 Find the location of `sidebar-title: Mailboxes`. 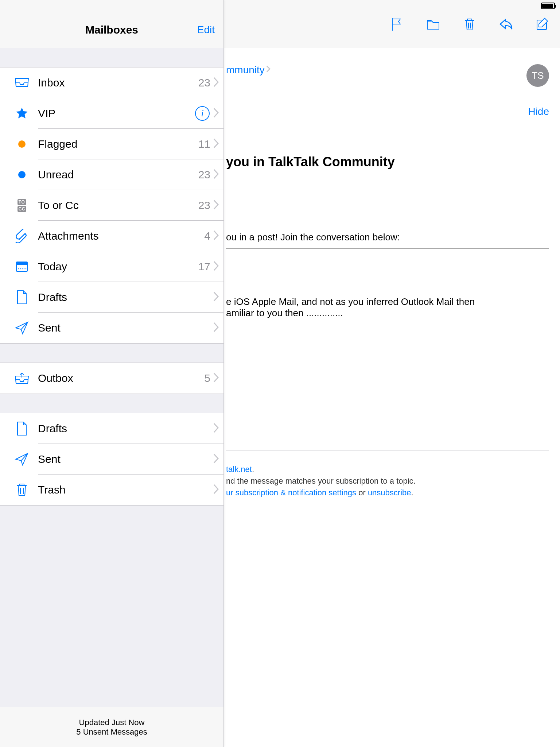

sidebar-title: Mailboxes is located at coordinates (112, 30).